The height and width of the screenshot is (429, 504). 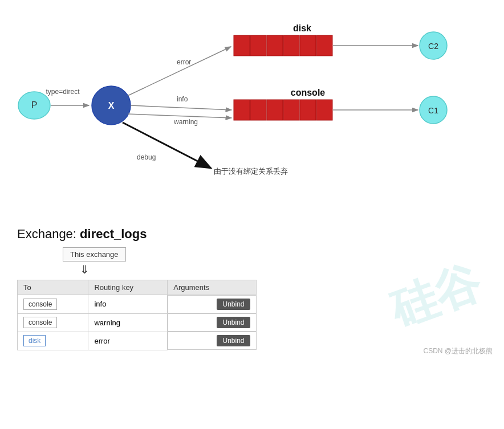 I want to click on exchange-name: direct_logs, so click(x=113, y=234).